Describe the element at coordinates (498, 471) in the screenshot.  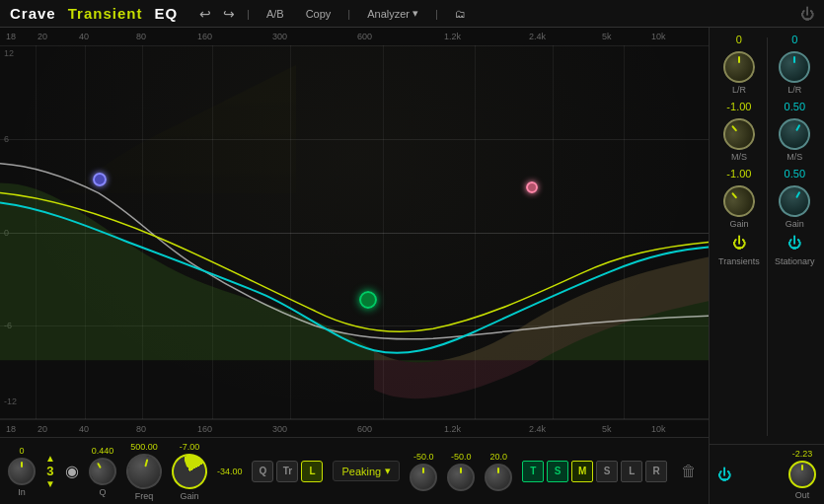
I see `range4-wrap: 20.0` at that location.